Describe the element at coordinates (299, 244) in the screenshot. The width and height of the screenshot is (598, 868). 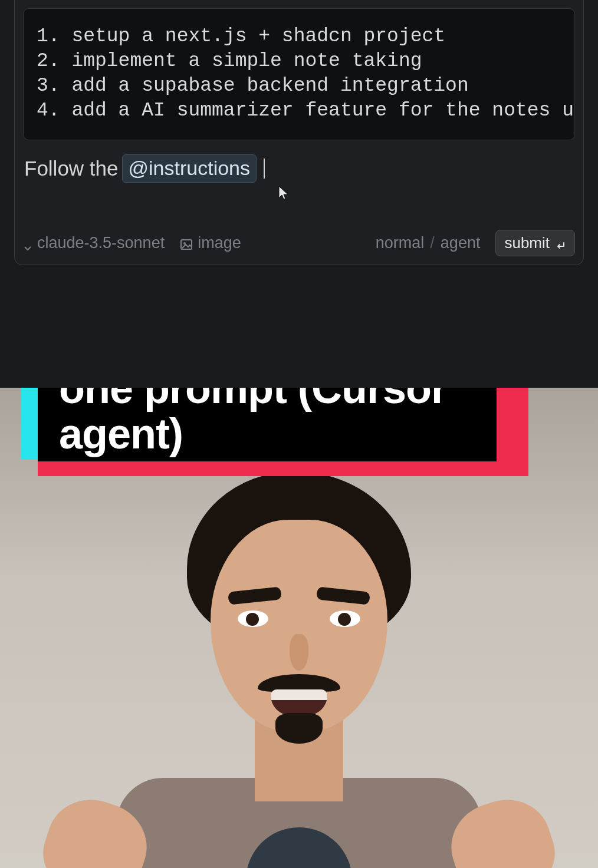
I see `composer-toolbar: claude-3.5-sonnet image normal / agent s…` at that location.